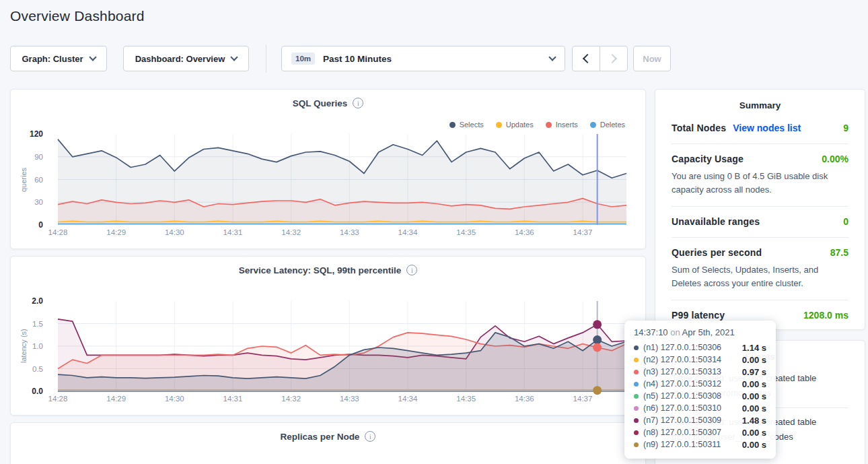  Describe the element at coordinates (472, 125) in the screenshot. I see `legend-label: Selects` at that location.